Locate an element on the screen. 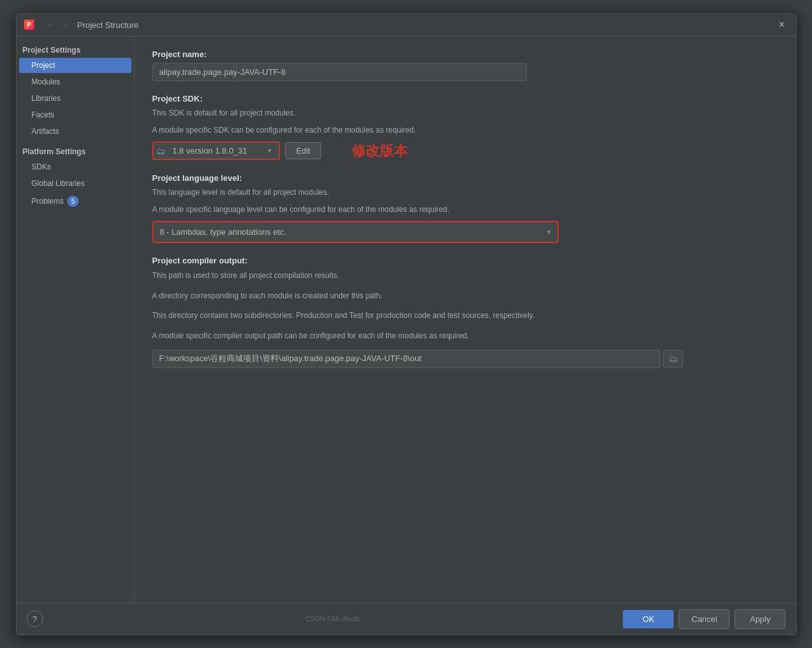  ok-button: OK is located at coordinates (648, 619).